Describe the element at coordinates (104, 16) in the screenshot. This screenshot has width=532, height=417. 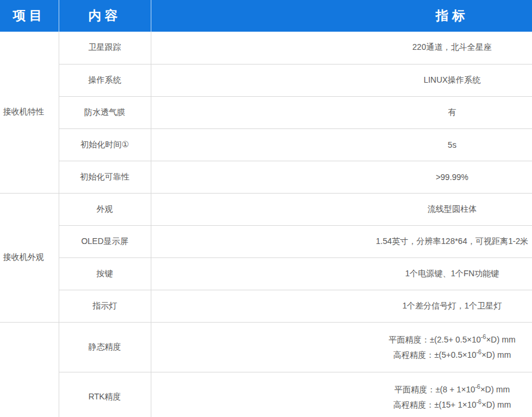
I see `header-cell-content: 内容` at that location.